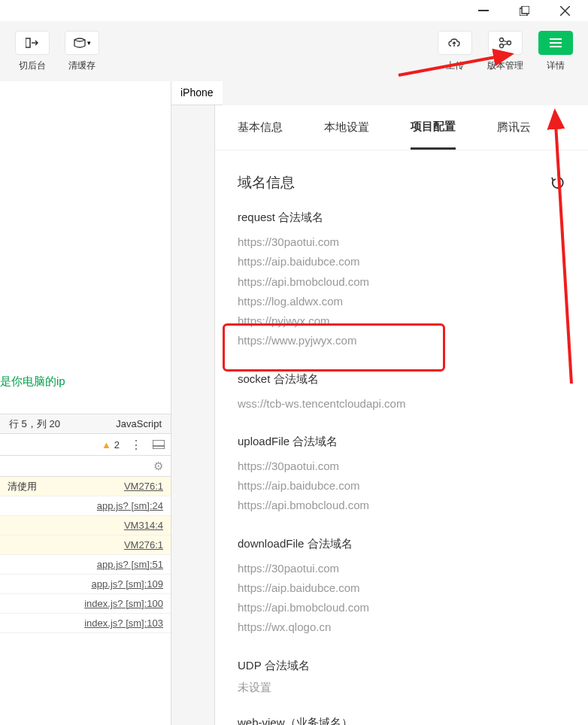  Describe the element at coordinates (402, 128) in the screenshot. I see `panel-tabs: 基本信息本地设置项目配置腾讯云` at that location.